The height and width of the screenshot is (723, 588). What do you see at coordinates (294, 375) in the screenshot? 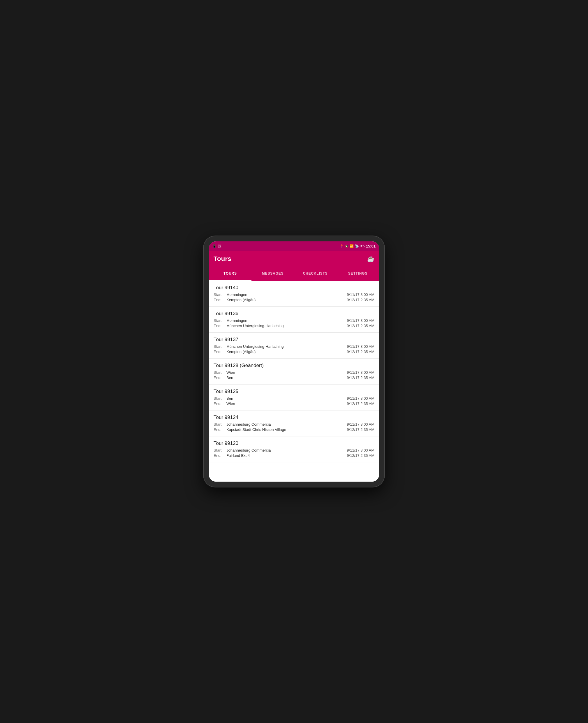
I see `tour-list: Tour 99140 Start: Memmingen 9/11/17 8:00…` at bounding box center [294, 375].